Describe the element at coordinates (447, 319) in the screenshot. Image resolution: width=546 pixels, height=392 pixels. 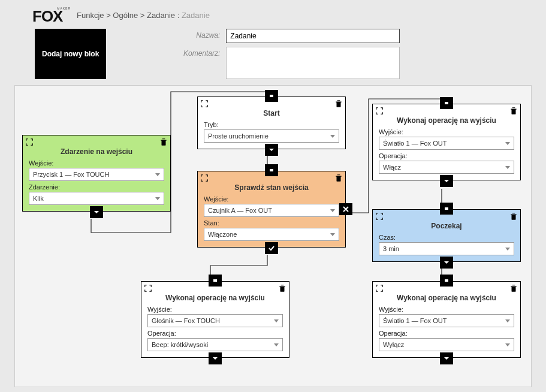
I see `block-op-light-off: Wykonaj operację na wyjściu Wyjście: Świ…` at that location.